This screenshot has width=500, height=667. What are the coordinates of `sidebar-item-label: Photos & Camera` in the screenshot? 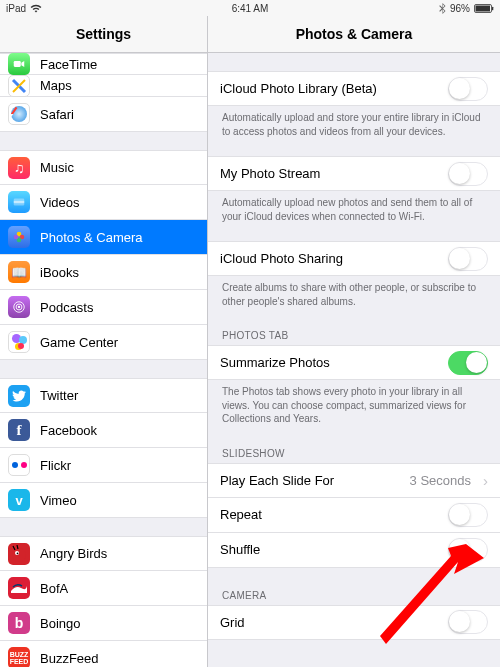 It's located at (118, 238).